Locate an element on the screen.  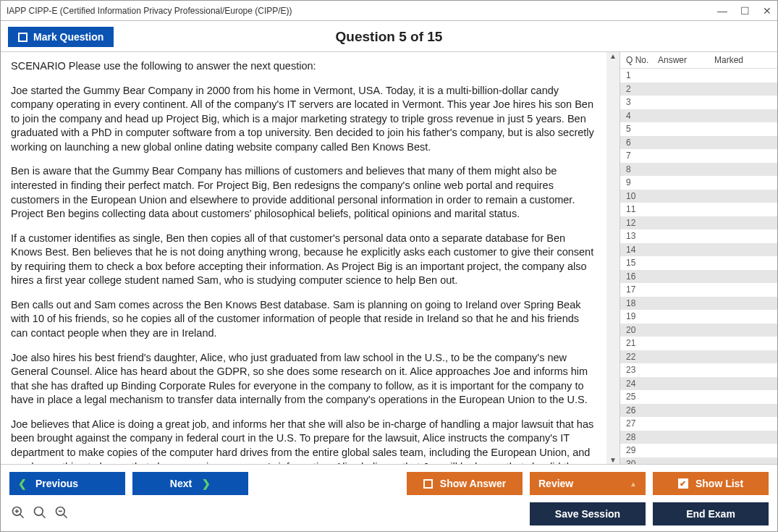
question-number: 11 is located at coordinates (642, 209).